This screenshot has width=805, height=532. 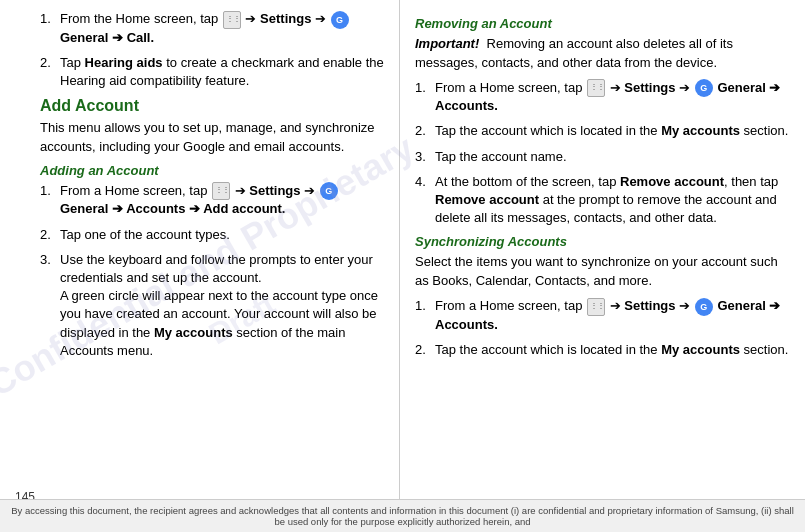 I want to click on item-text: Tap Hearing aids to create a checkmark a…, so click(x=222, y=72).